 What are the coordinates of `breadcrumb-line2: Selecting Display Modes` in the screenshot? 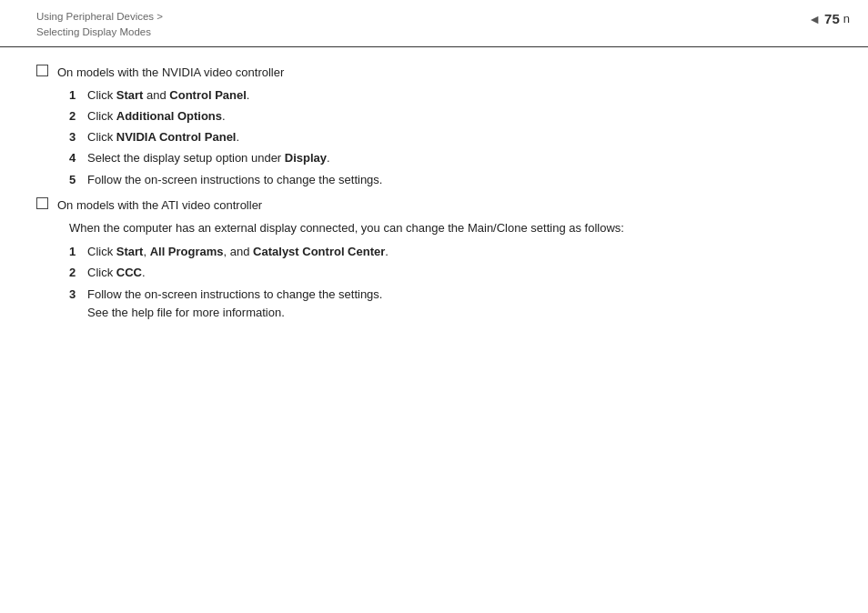 It's located at (100, 33).